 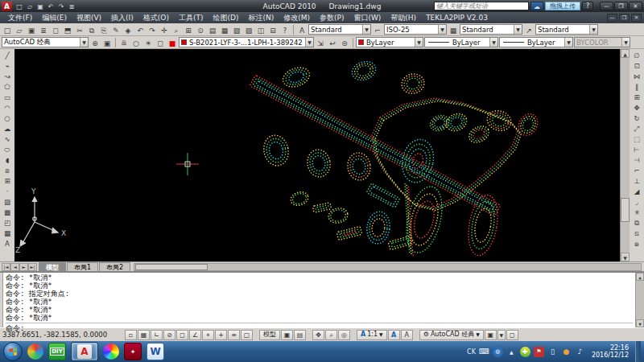 What do you see at coordinates (56, 30) in the screenshot?
I see `plot-preview-icon: ◻` at bounding box center [56, 30].